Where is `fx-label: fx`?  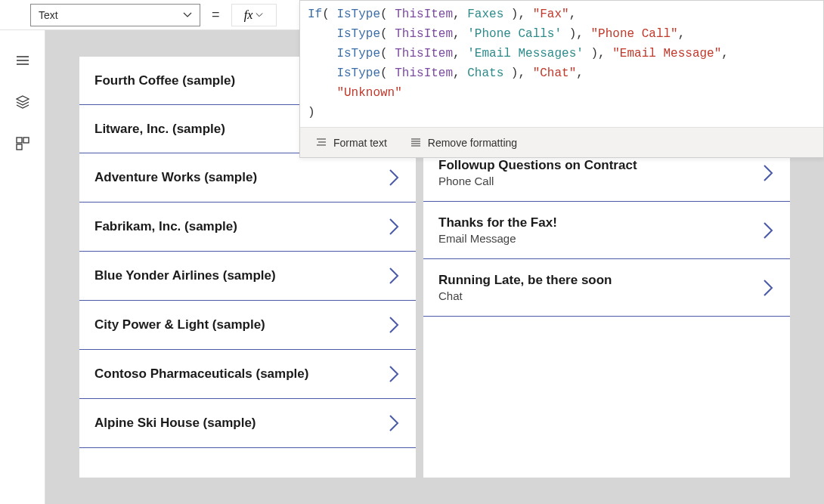 fx-label: fx is located at coordinates (249, 15).